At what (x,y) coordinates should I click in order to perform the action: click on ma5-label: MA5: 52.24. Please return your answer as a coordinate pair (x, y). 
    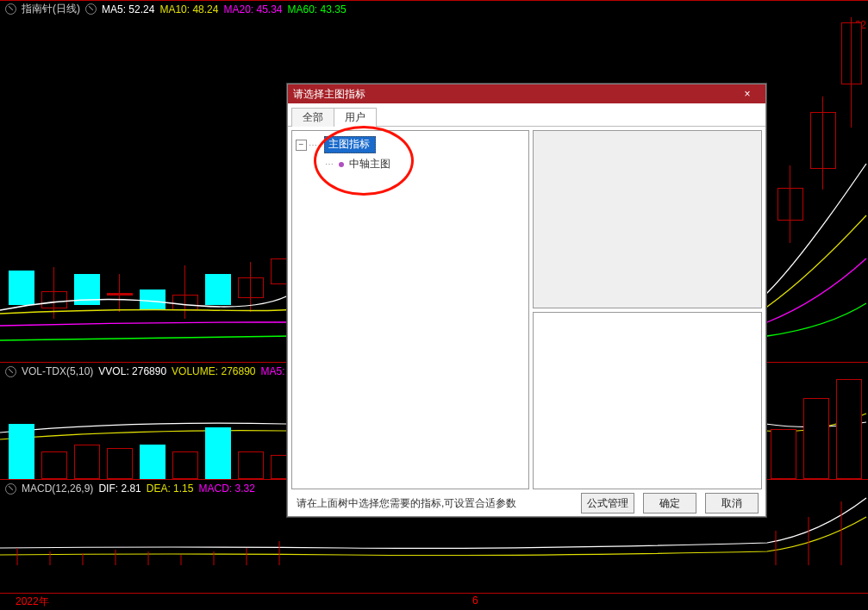
    Looking at the image, I should click on (128, 9).